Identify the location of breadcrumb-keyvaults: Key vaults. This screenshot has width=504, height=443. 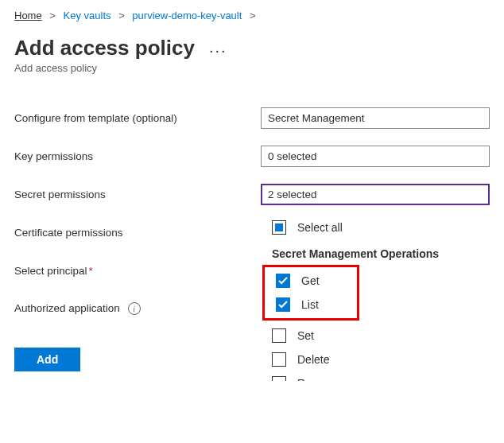
(87, 16).